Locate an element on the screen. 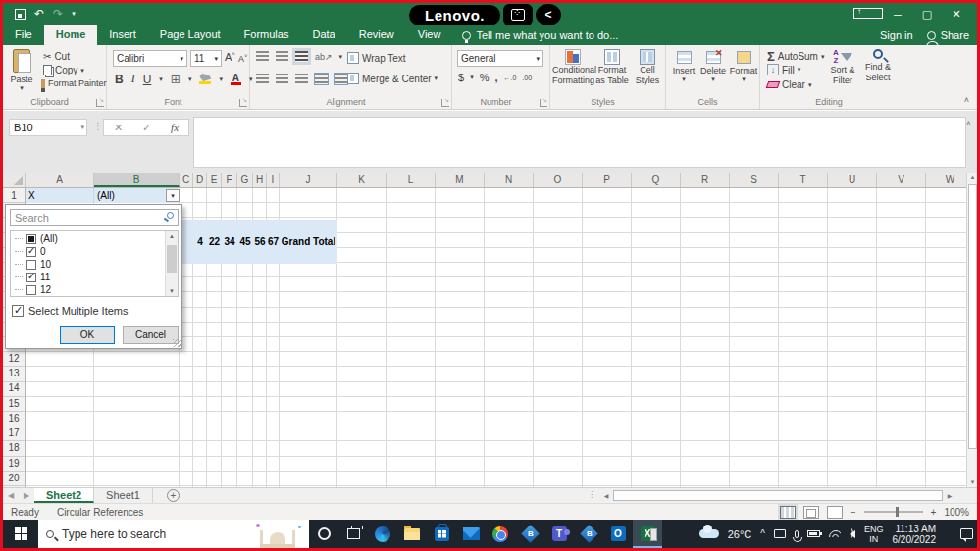 The width and height of the screenshot is (980, 551). clock: 11:13 AM6/20/2022 is located at coordinates (914, 534).